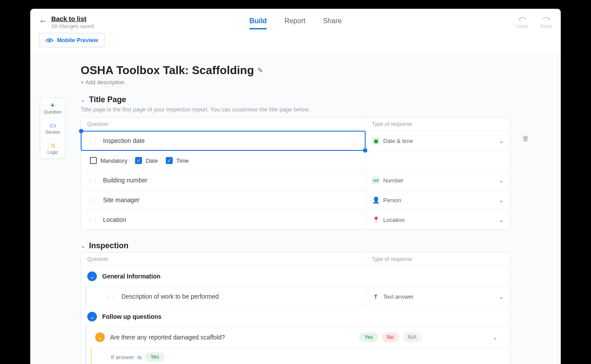  What do you see at coordinates (296, 246) in the screenshot?
I see `inspection-header: ⌄ Inspection` at bounding box center [296, 246].